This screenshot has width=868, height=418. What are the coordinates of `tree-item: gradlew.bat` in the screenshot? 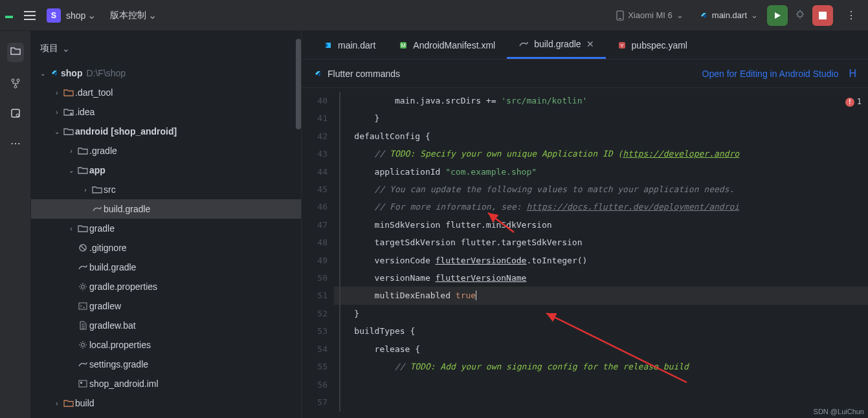 It's located at (166, 325).